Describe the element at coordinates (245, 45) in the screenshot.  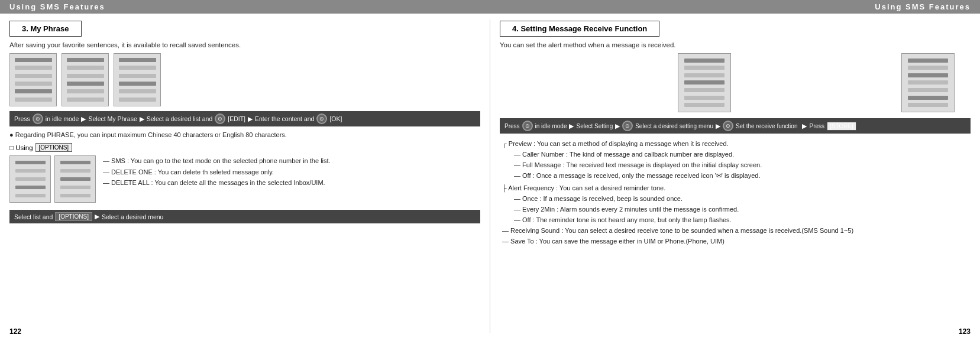
I see `intro-text-left: After saving your favorite sentences, it…` at that location.